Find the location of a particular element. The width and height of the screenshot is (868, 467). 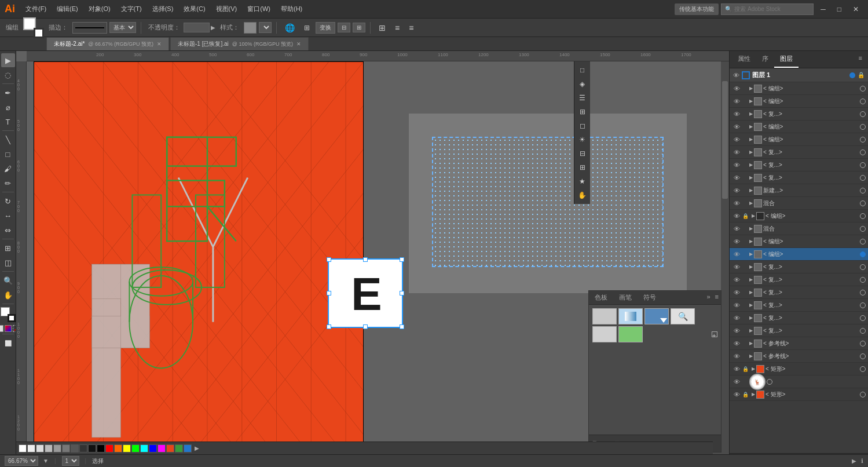

rpanel-menu-btn: ≡ is located at coordinates (860, 59).